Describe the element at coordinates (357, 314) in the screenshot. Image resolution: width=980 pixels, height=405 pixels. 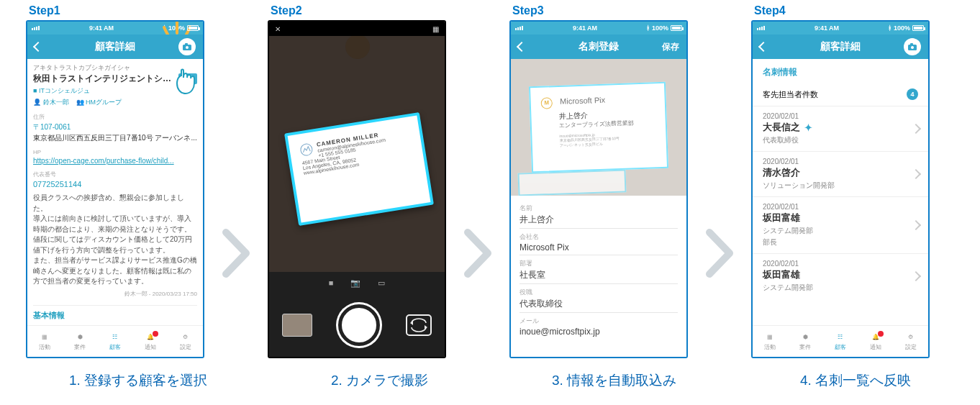
I see `camera-controls: ■ 📷 ▭` at that location.